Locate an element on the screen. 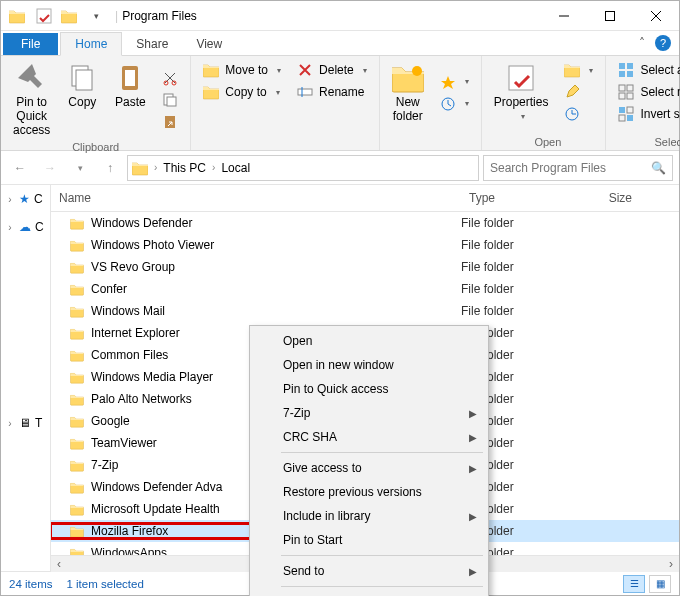 This screenshot has width=680, height=596. tab-view: View is located at coordinates (209, 44).